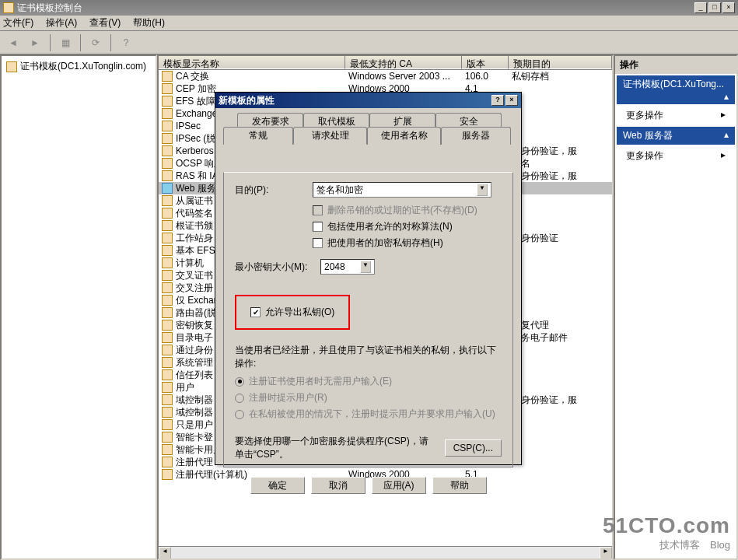 The width and height of the screenshot is (738, 560). I want to click on action-section-root: 证书模板(DC1.XuTong... ▴, so click(676, 90).